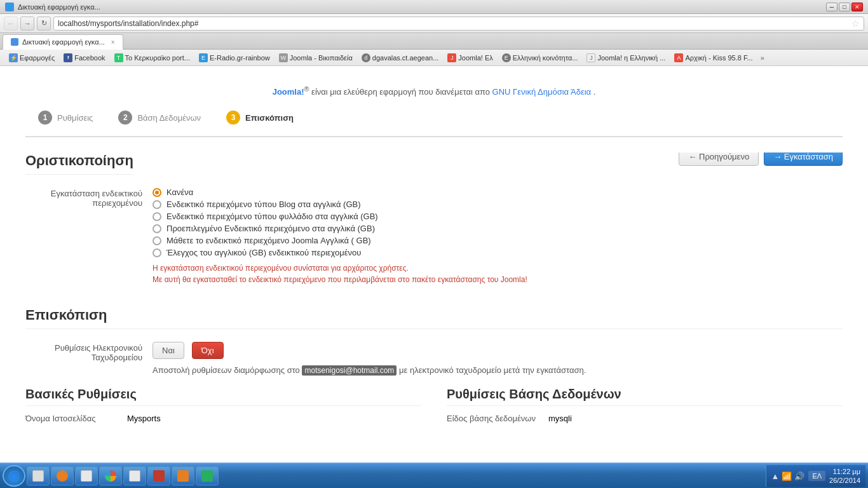 The image size is (868, 488). What do you see at coordinates (713, 58) in the screenshot?
I see `bookmark-item-kiss: A Αρχική - Kiss 95.8 F...` at bounding box center [713, 58].